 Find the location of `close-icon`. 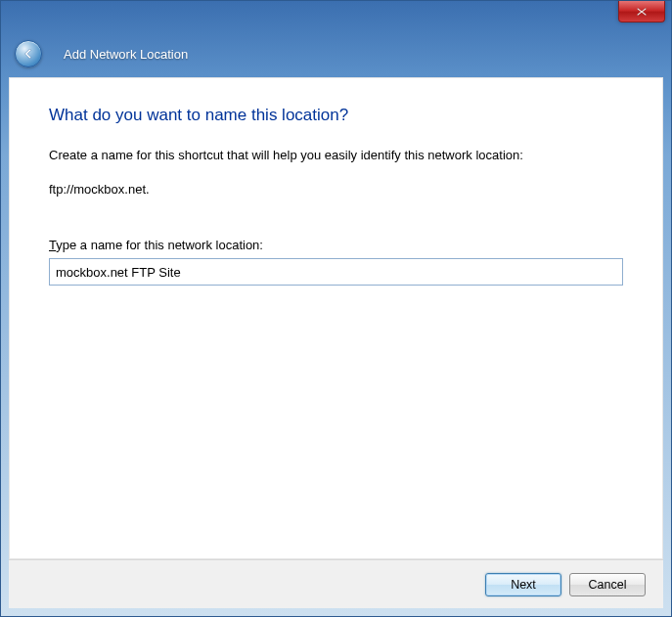

close-icon is located at coordinates (642, 12).